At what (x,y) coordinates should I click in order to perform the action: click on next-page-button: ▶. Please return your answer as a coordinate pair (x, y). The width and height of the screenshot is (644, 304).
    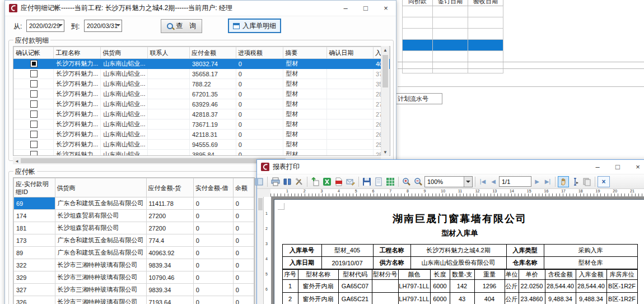
    Looking at the image, I should click on (537, 182).